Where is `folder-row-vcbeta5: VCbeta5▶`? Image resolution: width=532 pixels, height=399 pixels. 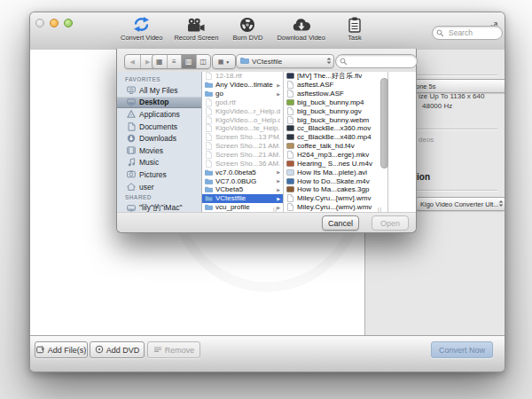 folder-row-vcbeta5: VCbeta5▶ is located at coordinates (243, 190).